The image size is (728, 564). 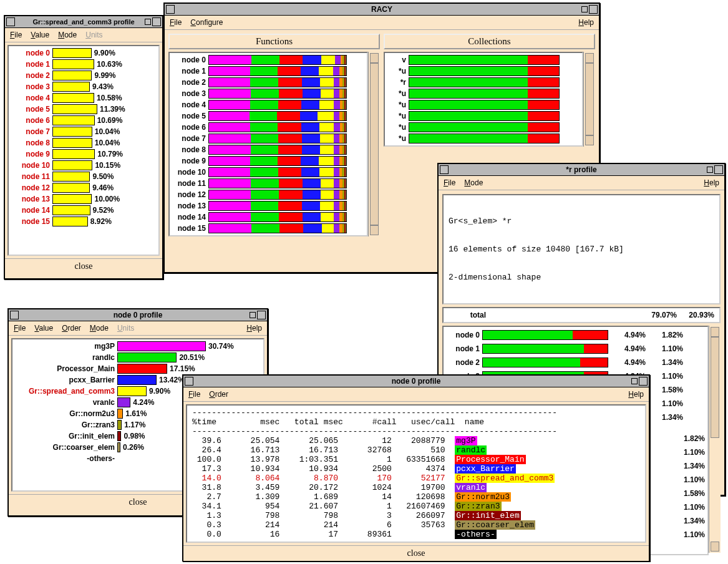 I want to click on table-row: 2.7 1.309 1.689 14 120698 Gr::norm2u3, so click(x=416, y=497).